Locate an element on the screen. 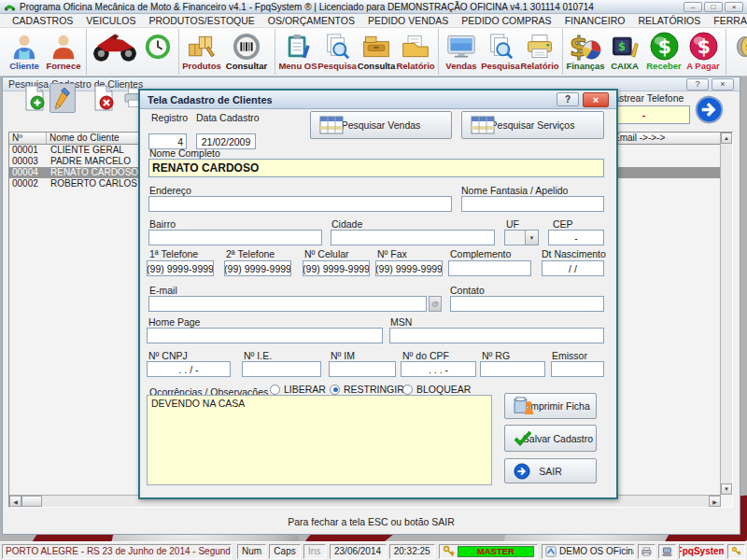  nome-completo-field: RENATO CARDOSO is located at coordinates (376, 168).